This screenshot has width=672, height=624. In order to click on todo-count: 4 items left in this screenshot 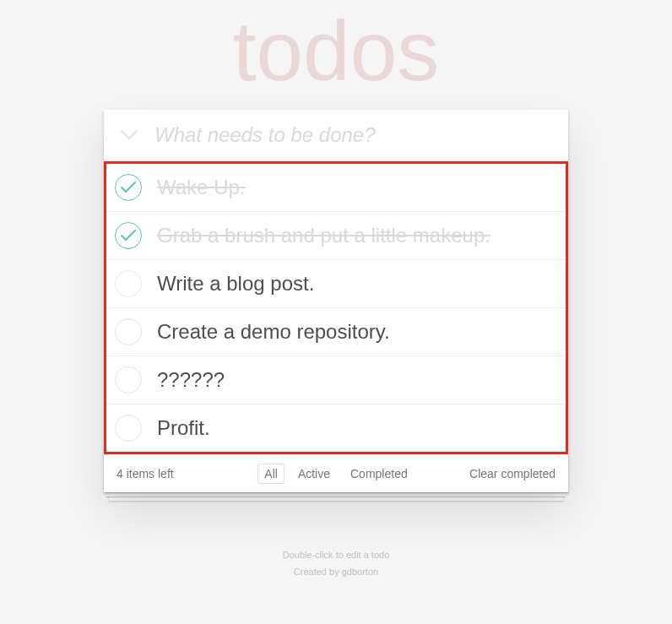, I will do `click(187, 474)`.